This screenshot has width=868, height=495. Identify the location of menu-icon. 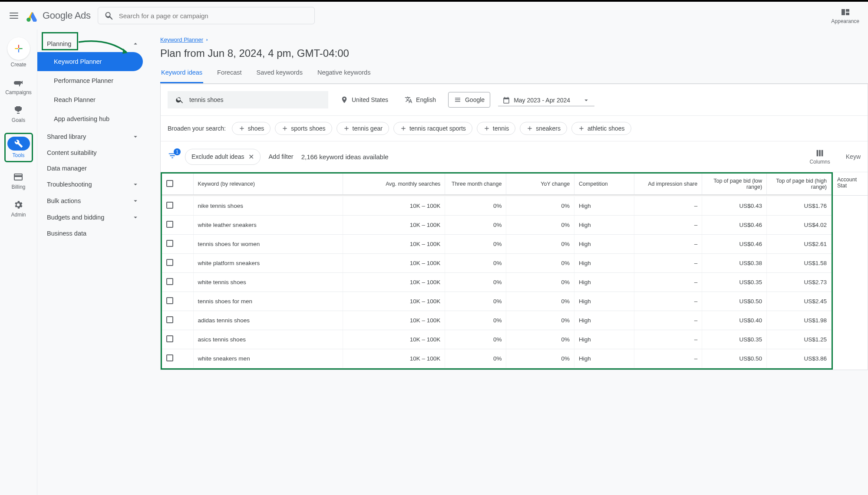
(14, 16).